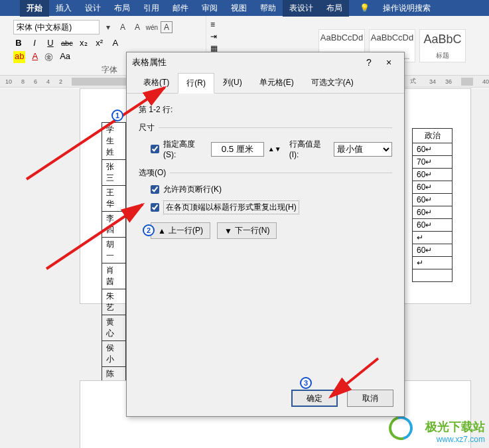 This screenshot has height=448, width=489. Describe the element at coordinates (433, 162) in the screenshot. I see `table-cell: 70↵` at that location.